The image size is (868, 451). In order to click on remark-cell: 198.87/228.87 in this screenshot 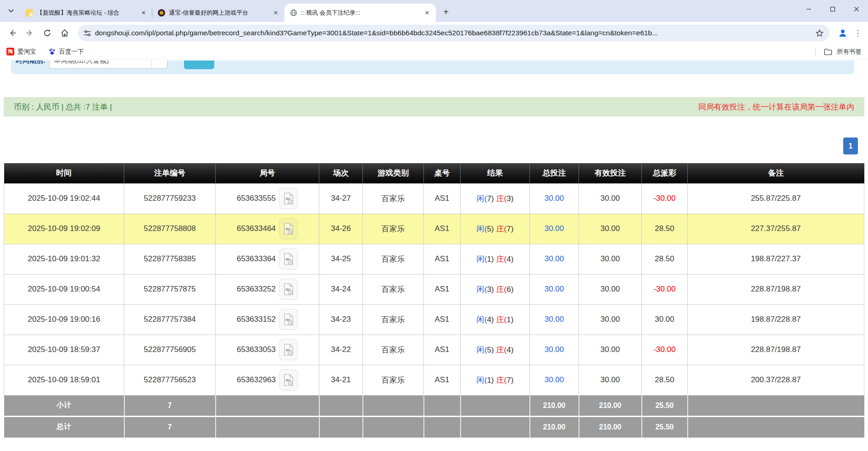, I will do `click(776, 319)`.